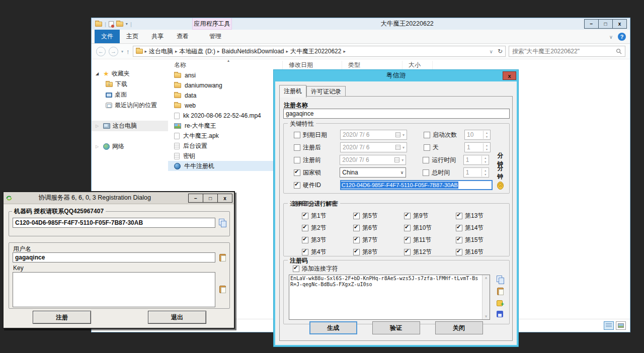  What do you see at coordinates (183, 36) in the screenshot?
I see `tab-view: 查看` at bounding box center [183, 36].